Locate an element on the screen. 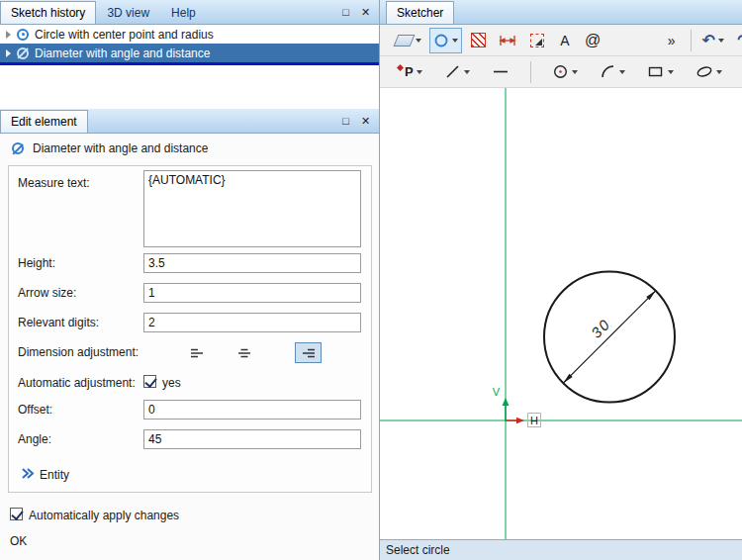 This screenshot has width=742, height=560. measure-text-label: Measure text: is located at coordinates (53, 183).